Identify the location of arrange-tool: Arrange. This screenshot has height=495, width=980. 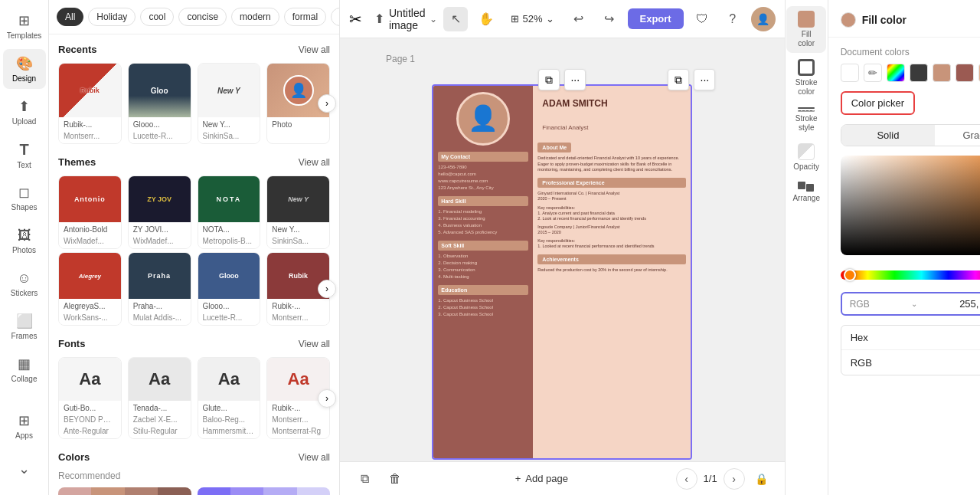
(806, 192).